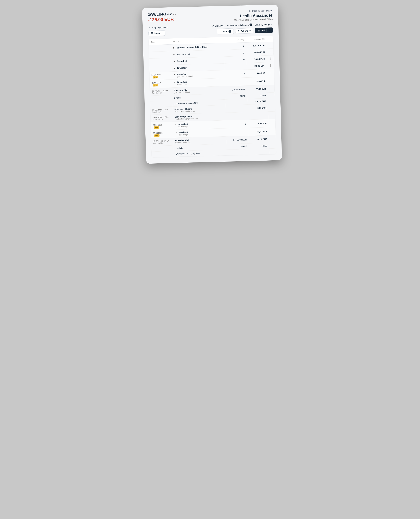  Describe the element at coordinates (264, 24) in the screenshot. I see `group-by-charge-button: Group by charge` at that location.